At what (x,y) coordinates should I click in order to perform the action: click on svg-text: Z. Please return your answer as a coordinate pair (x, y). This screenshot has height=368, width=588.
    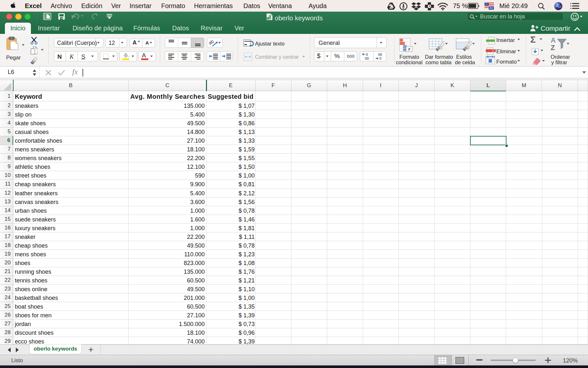
    Looking at the image, I should click on (553, 48).